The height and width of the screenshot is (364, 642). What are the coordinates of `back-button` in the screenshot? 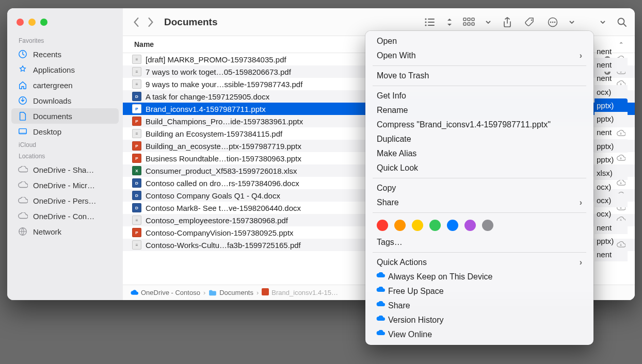 It's located at (136, 22).